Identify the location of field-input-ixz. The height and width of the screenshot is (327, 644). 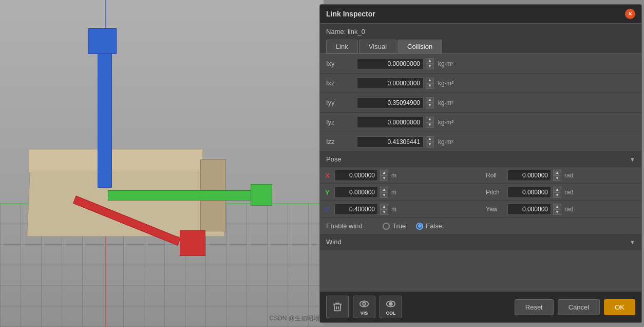
(390, 83).